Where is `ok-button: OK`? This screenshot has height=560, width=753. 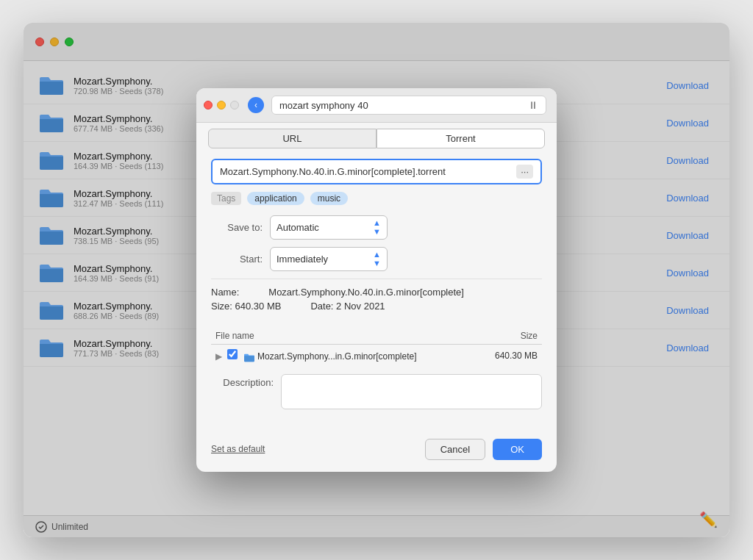
ok-button: OK is located at coordinates (518, 450).